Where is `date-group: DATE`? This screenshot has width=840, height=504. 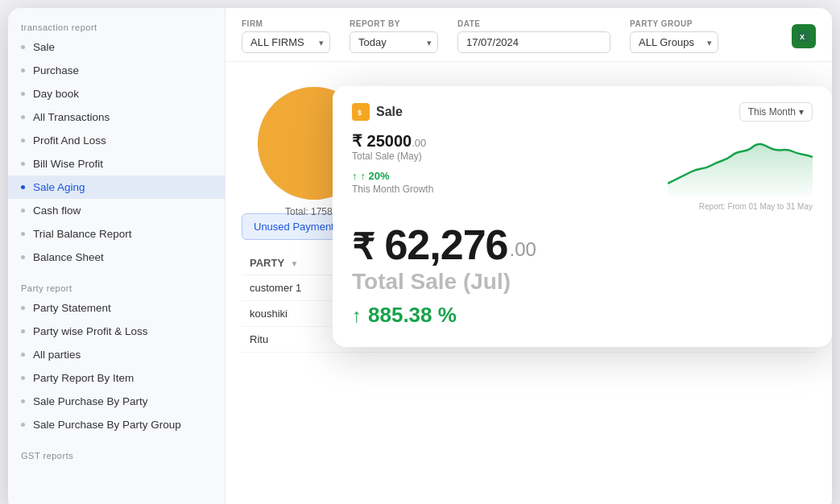 date-group: DATE is located at coordinates (534, 36).